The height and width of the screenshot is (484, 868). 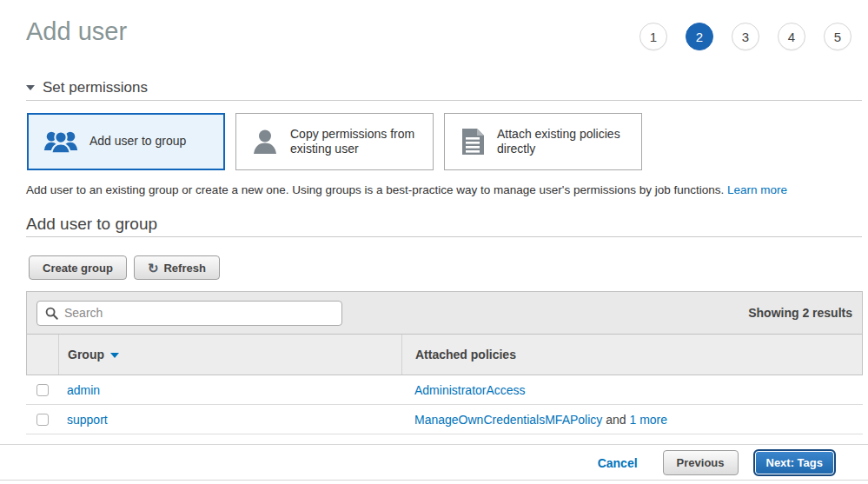 I want to click on card-add-user-to-group: Add user to group, so click(x=126, y=142).